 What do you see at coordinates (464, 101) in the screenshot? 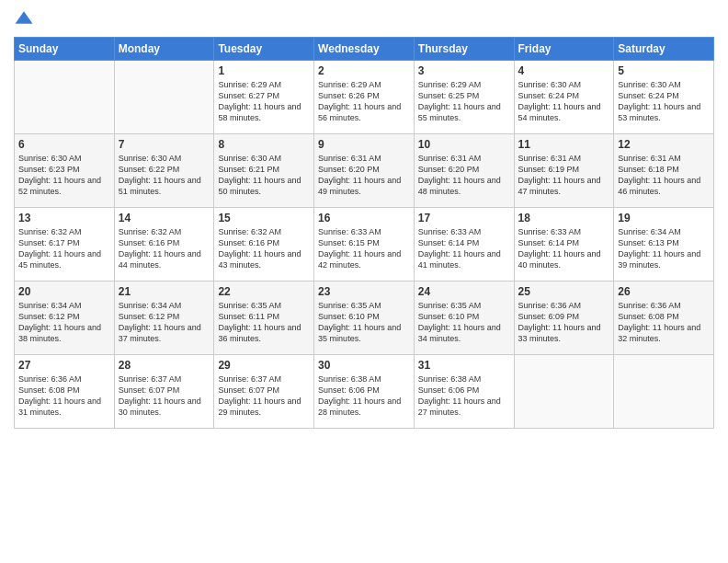
I see `day-content: Sunrise: 6:29 AM Sunset: 6:25 PM Dayligh…` at bounding box center [464, 101].